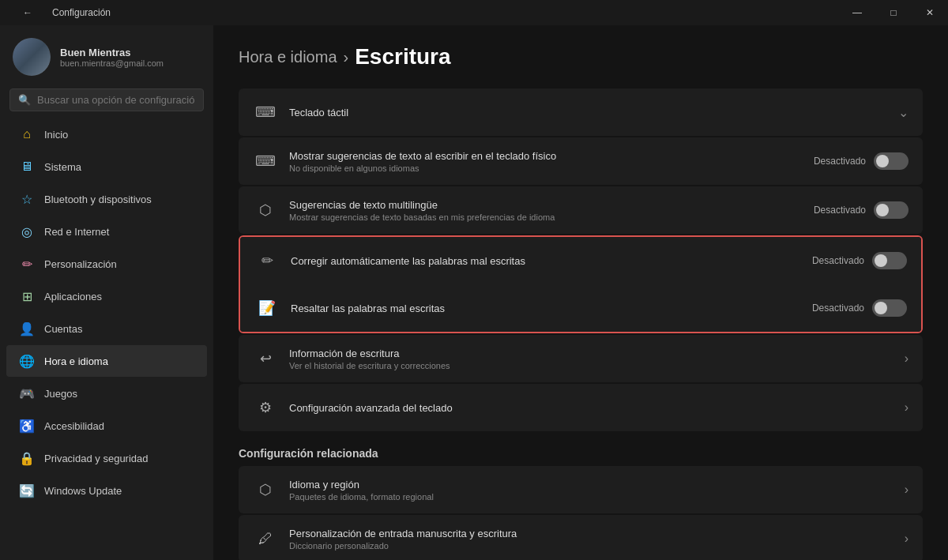 The width and height of the screenshot is (948, 560). I want to click on sidebar-item-label-bluetooth: Bluetooth y dispositivos, so click(98, 199).